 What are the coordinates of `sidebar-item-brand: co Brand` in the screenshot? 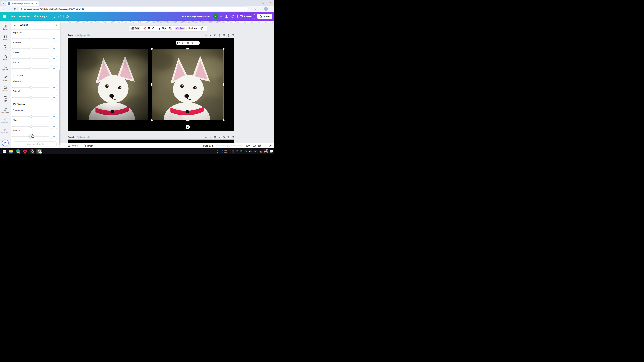 It's located at (5, 58).